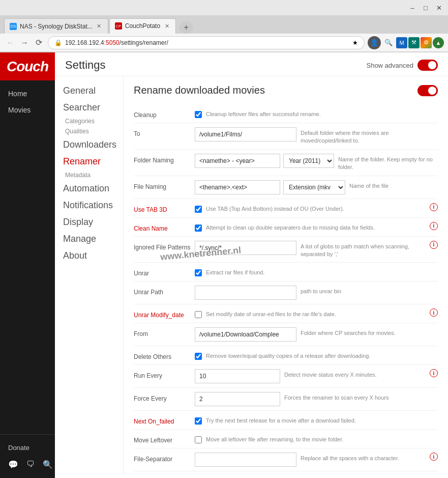  What do you see at coordinates (439, 8) in the screenshot?
I see `close-button: ✕` at bounding box center [439, 8].